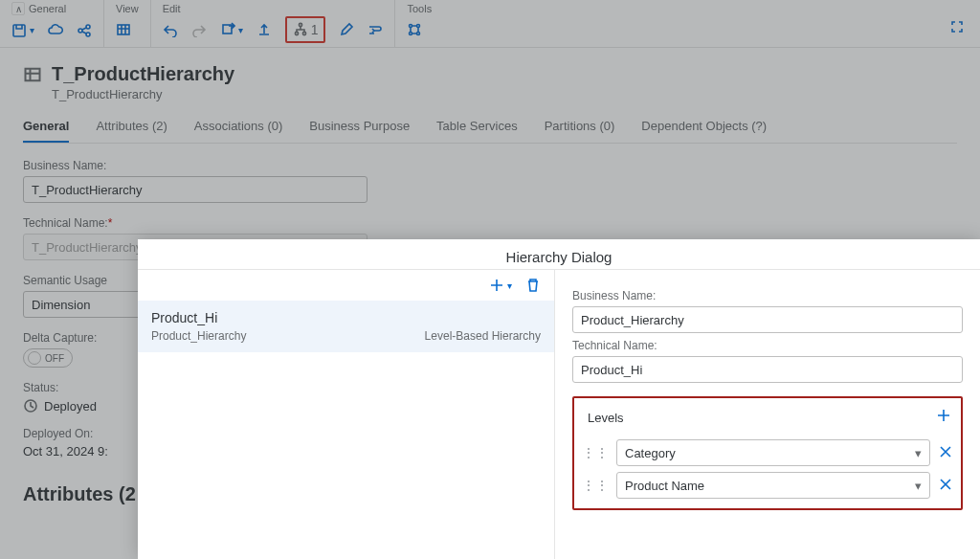 This screenshot has height=559, width=980. Describe the element at coordinates (773, 453) in the screenshot. I see `level-select: Category ▾` at that location.